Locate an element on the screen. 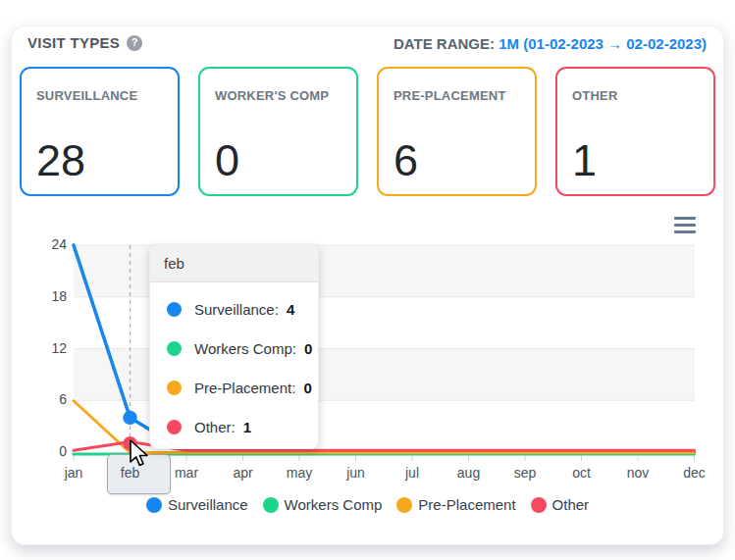 This screenshot has width=735, height=560. mouse-cursor-icon is located at coordinates (139, 454).